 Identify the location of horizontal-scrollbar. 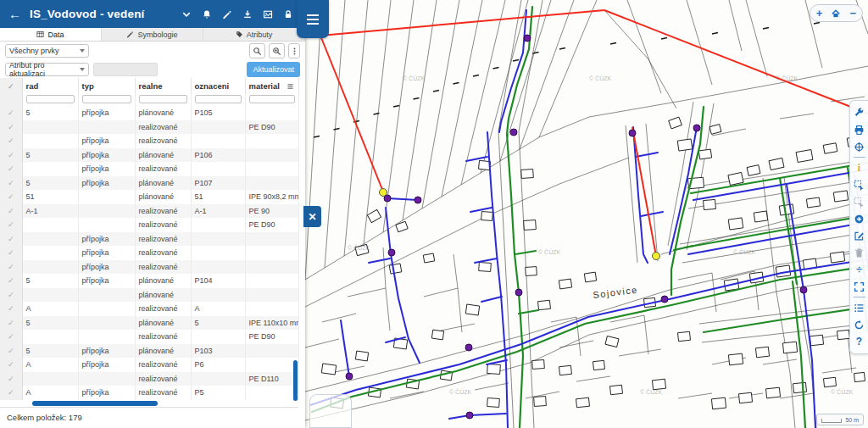
(95, 403).